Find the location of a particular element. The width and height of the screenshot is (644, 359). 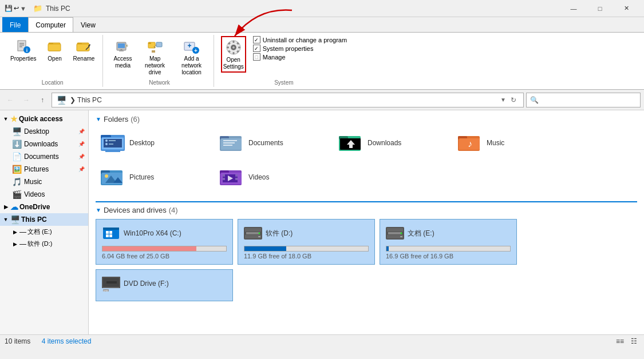

documents-label: Documents is located at coordinates (49, 157).